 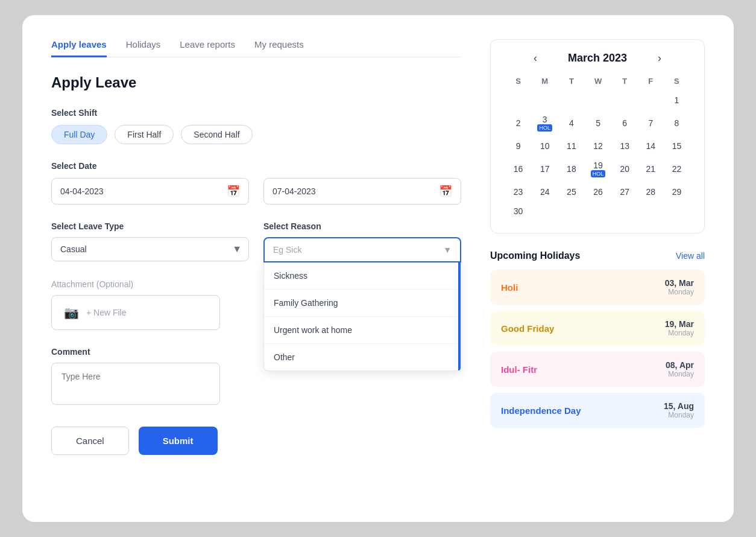 What do you see at coordinates (361, 276) in the screenshot?
I see `reason-sickness: Sickness` at bounding box center [361, 276].